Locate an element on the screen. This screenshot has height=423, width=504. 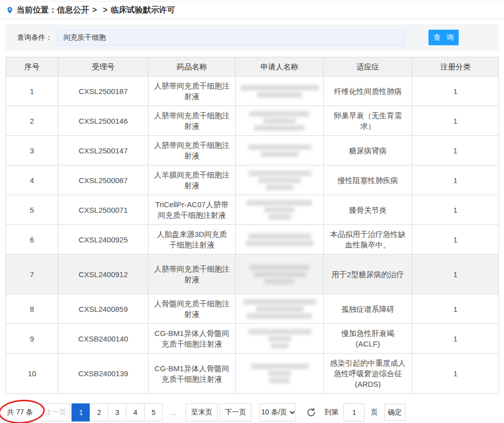
acceptance-no-cell: CXSB2400139 is located at coordinates (104, 374).